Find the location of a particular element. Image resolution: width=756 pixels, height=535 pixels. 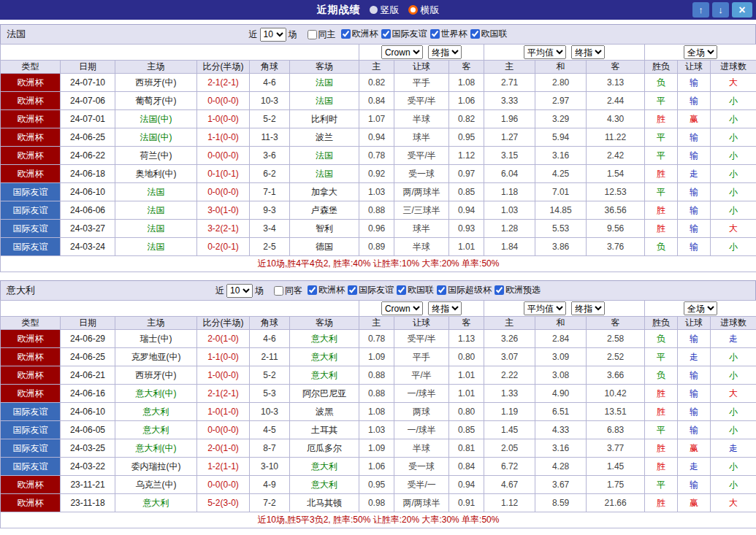

title-bar: 近期战绩 竖版 横版 ↑ ↓ × is located at coordinates (378, 10).